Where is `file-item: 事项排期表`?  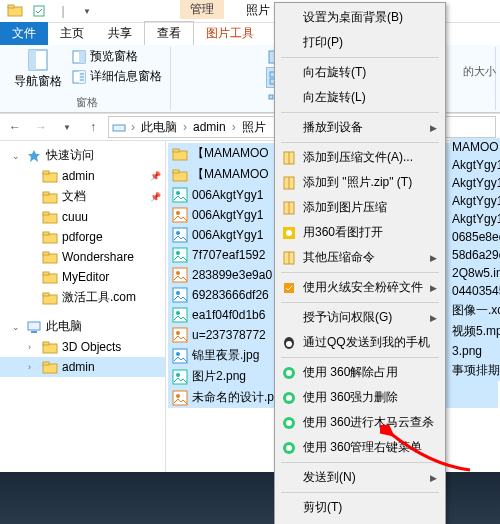
file-item: 事项排期表 is located at coordinates (475, 370).